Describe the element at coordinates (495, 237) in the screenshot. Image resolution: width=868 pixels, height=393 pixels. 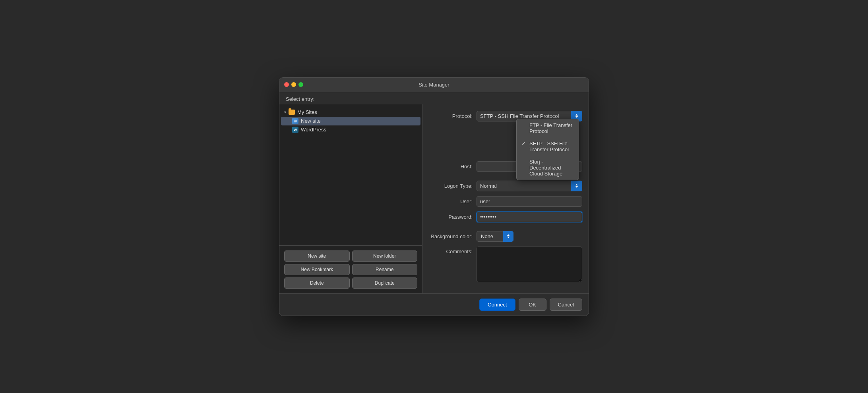
I see `bg-color-select: None Red Green Blue Yellow Cyan Magenta` at that location.